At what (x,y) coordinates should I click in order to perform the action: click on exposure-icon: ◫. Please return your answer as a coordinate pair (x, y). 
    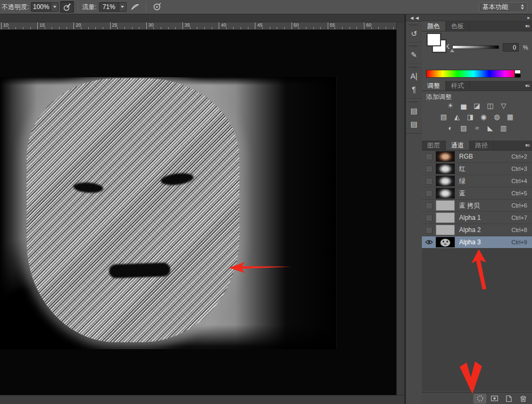
    Looking at the image, I should click on (491, 106).